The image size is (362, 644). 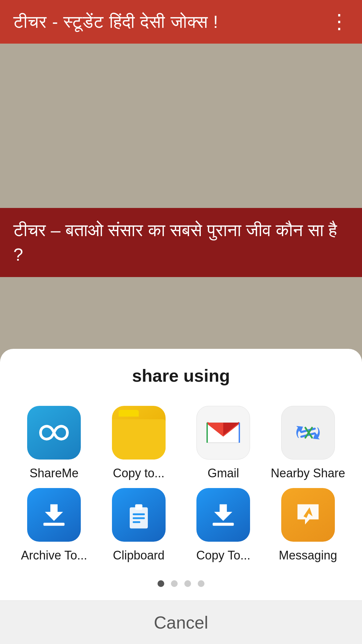 What do you see at coordinates (139, 526) in the screenshot?
I see `app-item-clipboard: Clipboard` at bounding box center [139, 526].